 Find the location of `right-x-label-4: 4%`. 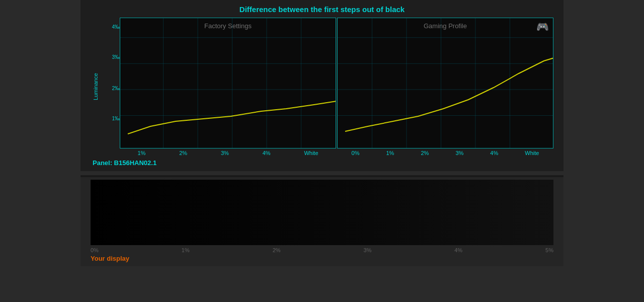

right-x-label-4: 4% is located at coordinates (494, 153).